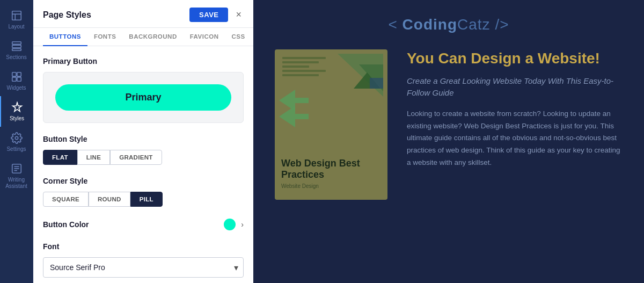  I want to click on panel-header: Page Styles SAVE ×, so click(143, 14).